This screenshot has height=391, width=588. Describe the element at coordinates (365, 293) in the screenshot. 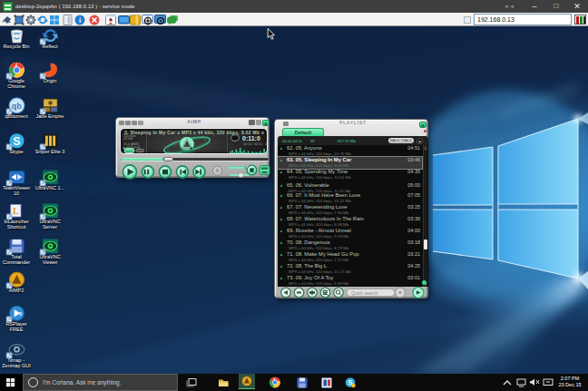

I see `svg-text: Quick search` at that location.